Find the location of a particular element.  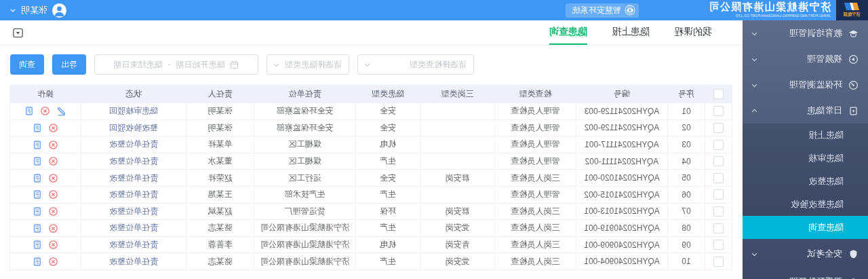

sidebar-subitem-3-1: 隐患审核 is located at coordinates (806, 158).